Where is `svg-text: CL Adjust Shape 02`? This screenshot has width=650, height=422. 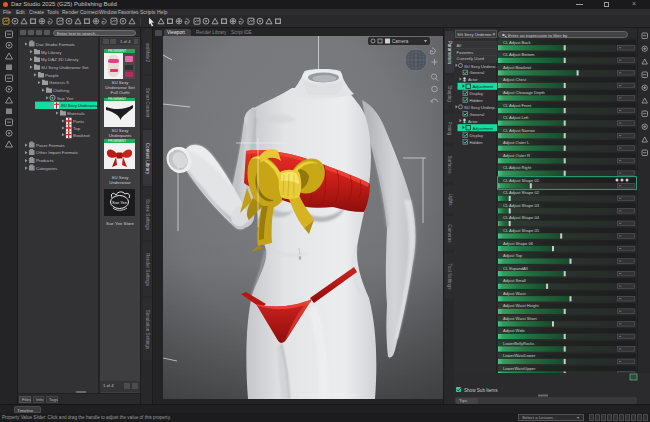
svg-text: CL Adjust Shape 02 is located at coordinates (522, 192).